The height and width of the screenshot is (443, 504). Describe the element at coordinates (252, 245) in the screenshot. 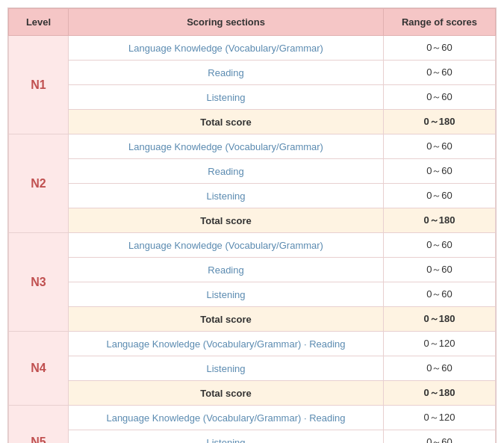

I see `table-row: N3Language Knowledge (Vocabulary/Grammar…` at that location.